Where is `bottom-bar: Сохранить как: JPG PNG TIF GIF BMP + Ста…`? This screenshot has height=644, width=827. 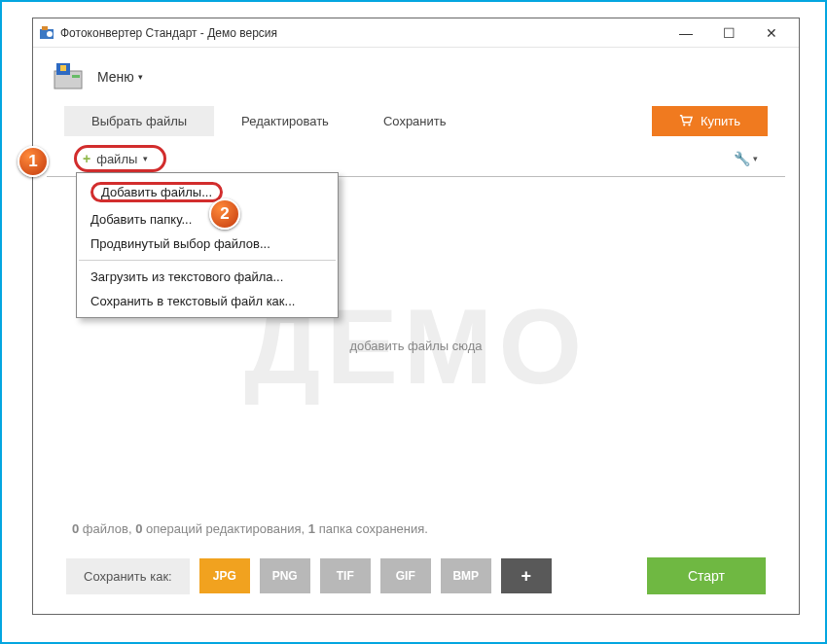 bottom-bar: Сохранить как: JPG PNG TIF GIF BMP + Ста… is located at coordinates (416, 579).